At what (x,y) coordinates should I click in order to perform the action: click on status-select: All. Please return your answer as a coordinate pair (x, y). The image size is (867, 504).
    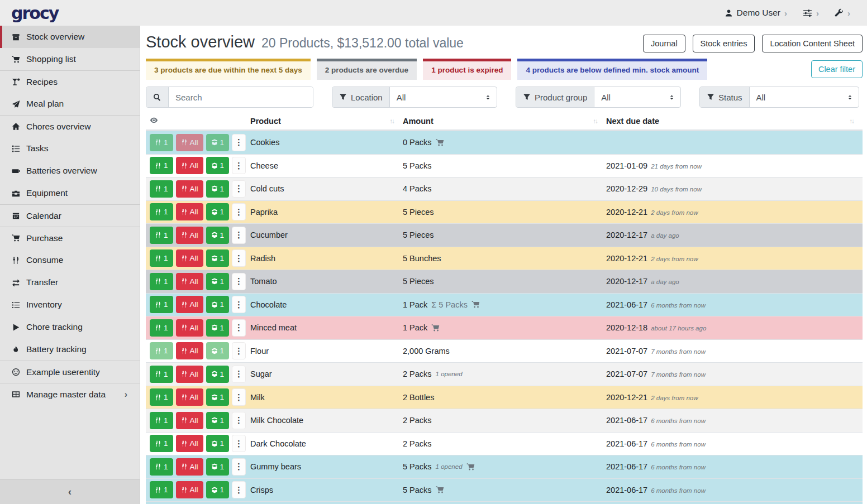
    Looking at the image, I should click on (804, 97).